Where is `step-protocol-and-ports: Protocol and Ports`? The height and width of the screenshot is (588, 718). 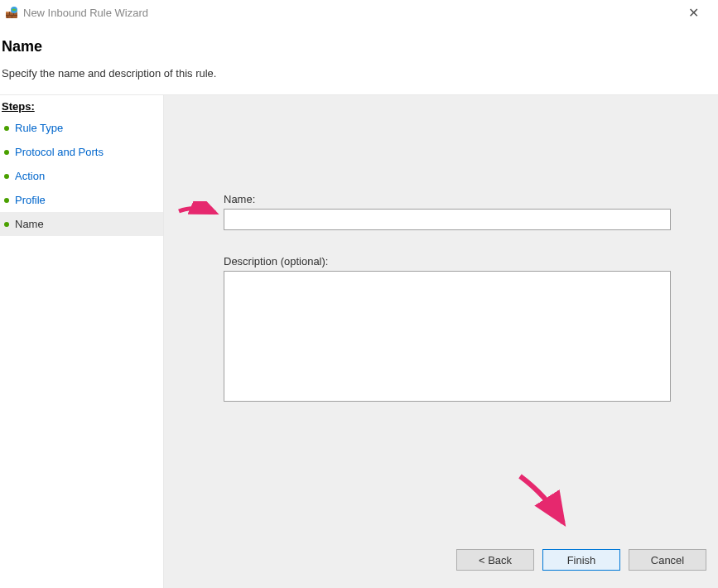 step-protocol-and-ports: Protocol and Ports is located at coordinates (81, 152).